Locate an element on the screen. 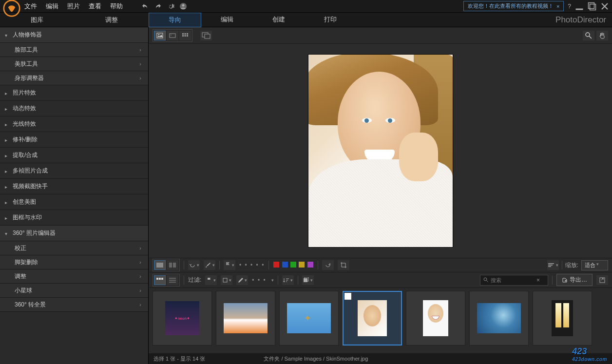 The image size is (612, 364). welcome-banner: 欢迎您！在此查看所有的教程视频！ × is located at coordinates (514, 6).